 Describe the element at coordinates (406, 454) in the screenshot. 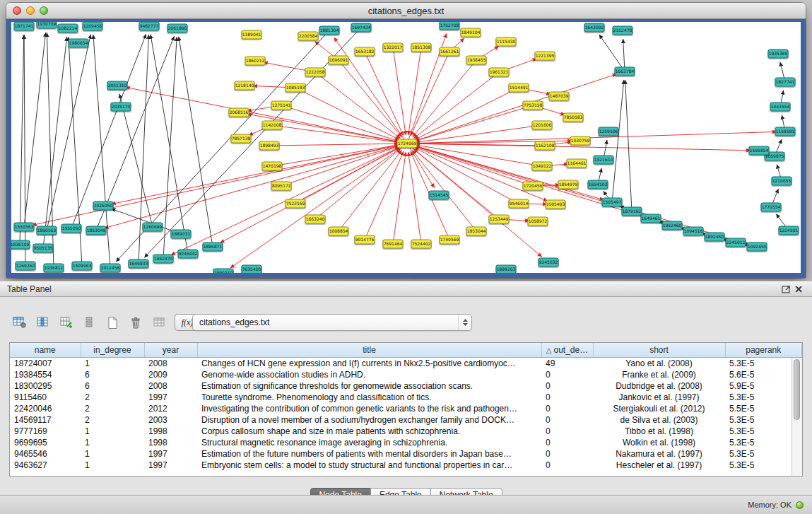

I see `table-row: 946554611997Estimation of the future num…` at that location.